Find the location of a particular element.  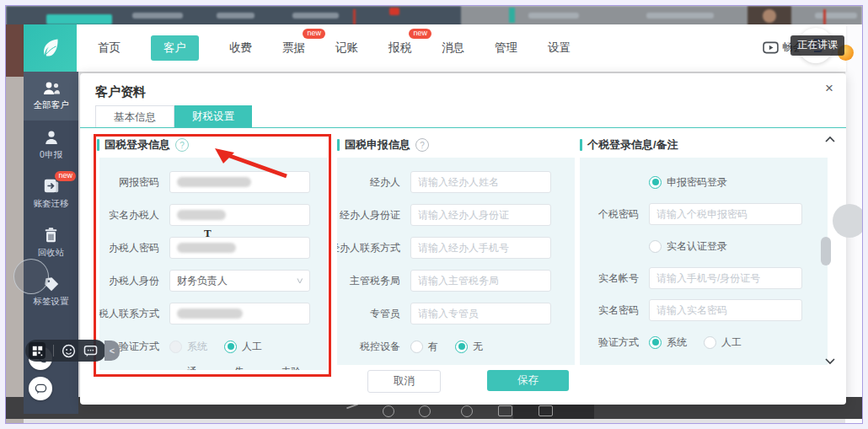

admin-officer-input: 请输入专管员 is located at coordinates (480, 314).